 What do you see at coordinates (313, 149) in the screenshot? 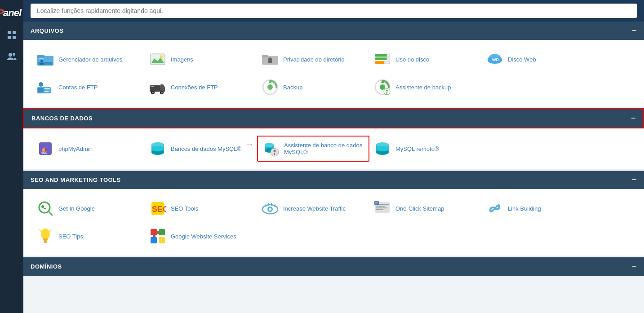
I see `item-assistente-mysql: → Assistente de banco de dados MySQL®` at bounding box center [313, 149].